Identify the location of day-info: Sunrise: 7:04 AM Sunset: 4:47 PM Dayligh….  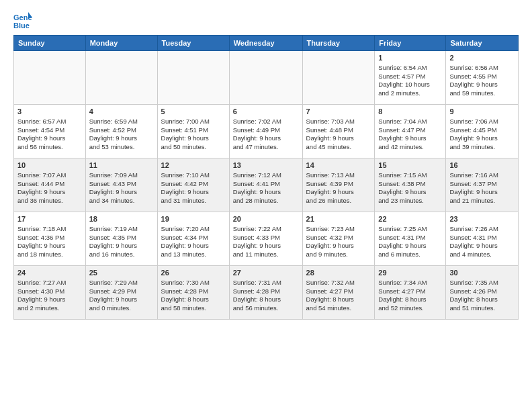
(410, 134).